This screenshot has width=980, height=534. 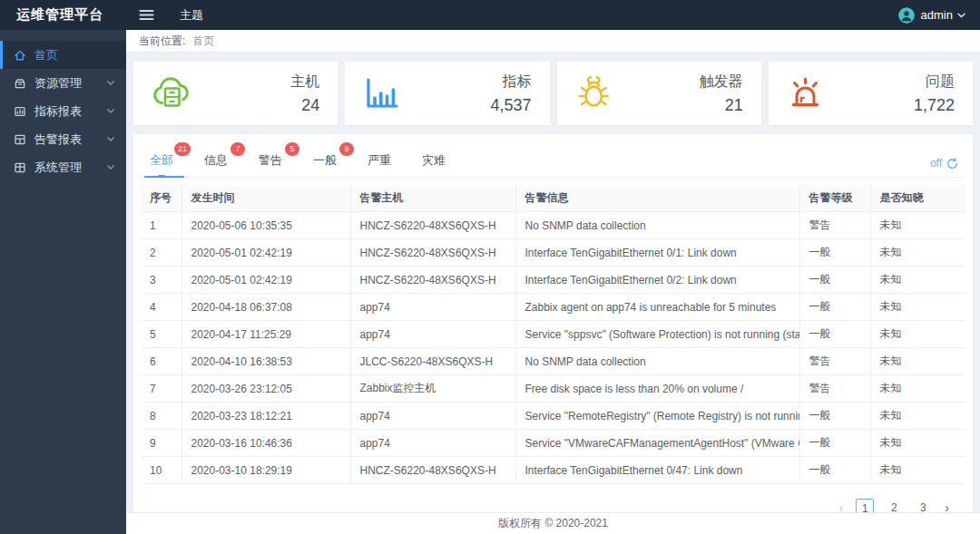 What do you see at coordinates (325, 160) in the screenshot?
I see `tab-label: 一般` at bounding box center [325, 160].